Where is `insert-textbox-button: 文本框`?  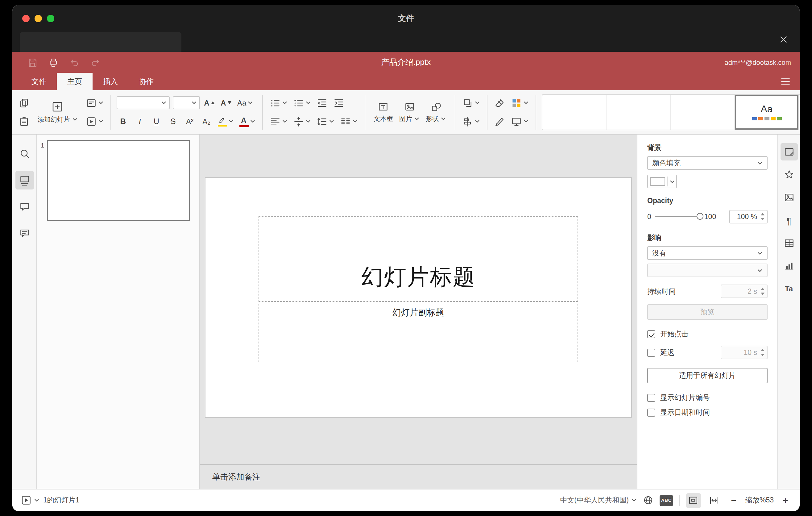 insert-textbox-button: 文本框 is located at coordinates (383, 112).